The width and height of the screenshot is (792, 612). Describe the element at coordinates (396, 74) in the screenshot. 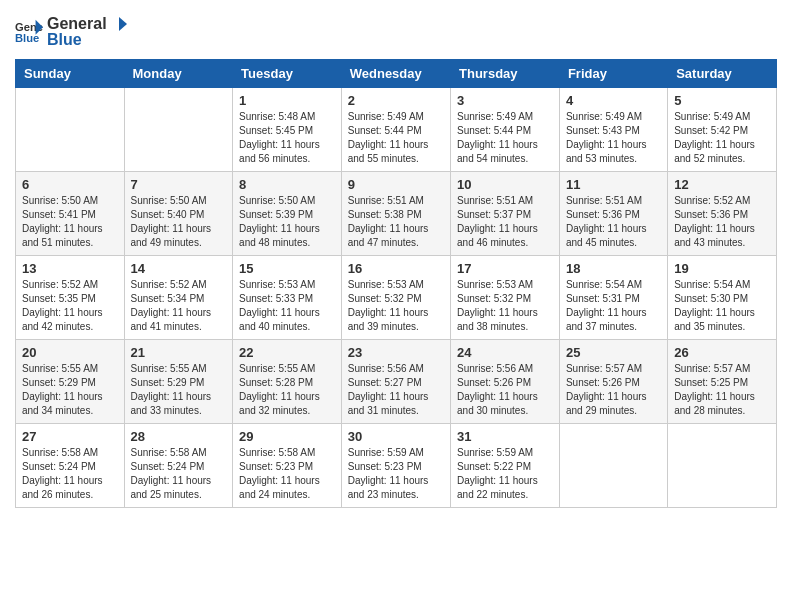

I see `calendar-header-row: SundayMondayTuesdayWednesdayThursdayFrid…` at that location.